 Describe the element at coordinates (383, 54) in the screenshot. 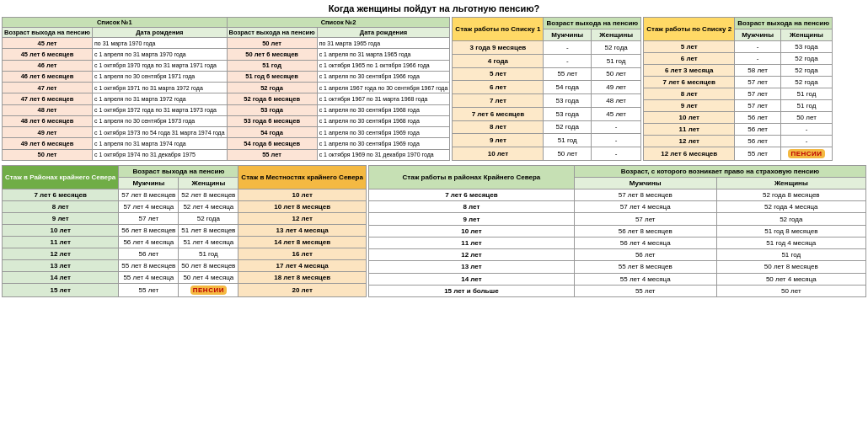

I see `list-dates2: с 1 апреля по 31 марта 1965 года` at that location.